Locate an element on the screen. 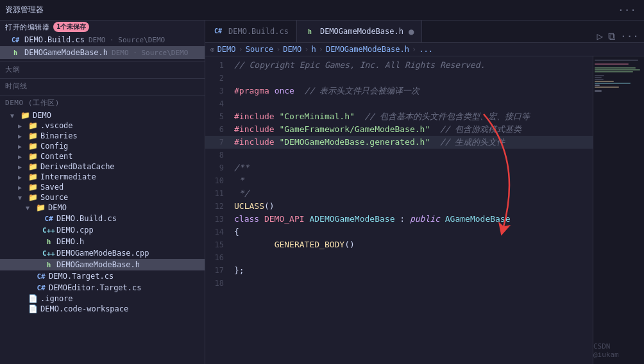  cs-icon: C# is located at coordinates (15, 40).